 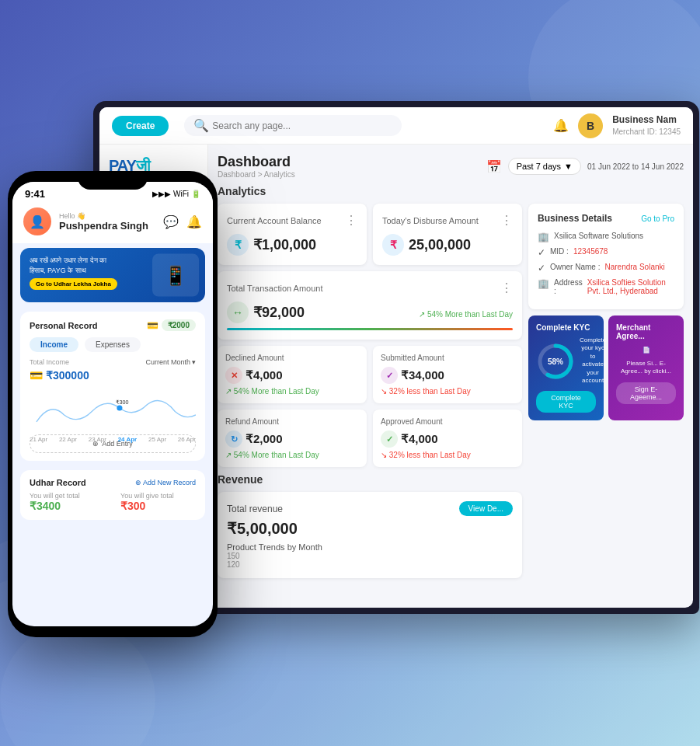 What do you see at coordinates (238, 245) in the screenshot?
I see `rupee-icon: ₹` at bounding box center [238, 245].